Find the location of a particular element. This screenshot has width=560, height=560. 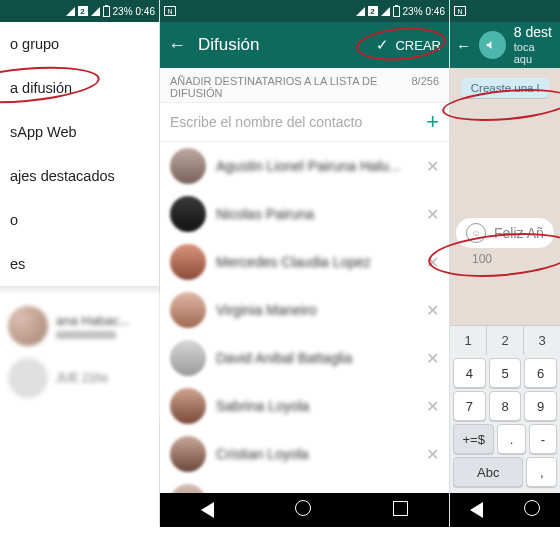

recipient-count: 8/256 is located at coordinates (425, 87).